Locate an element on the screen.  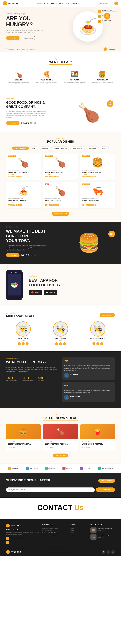
filter-shake: BLUEBERRY SHAKE is located at coordinates (60, 148).